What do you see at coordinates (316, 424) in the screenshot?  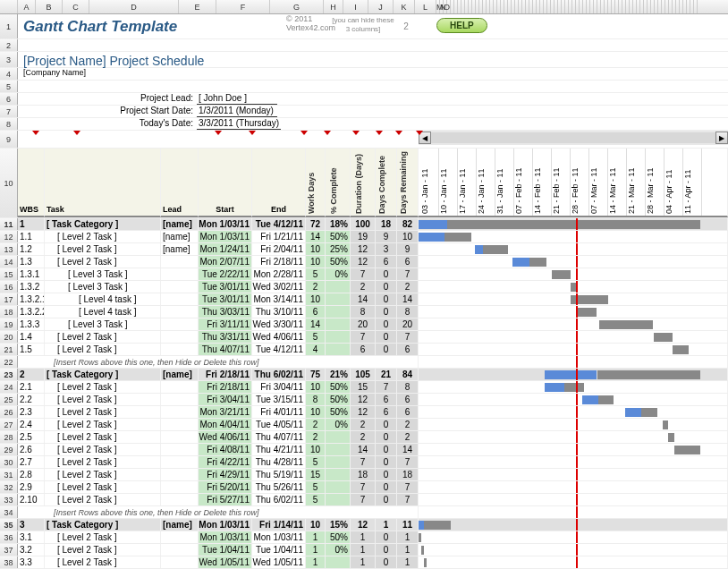 I see `workdays-cell: 2` at bounding box center [316, 424].